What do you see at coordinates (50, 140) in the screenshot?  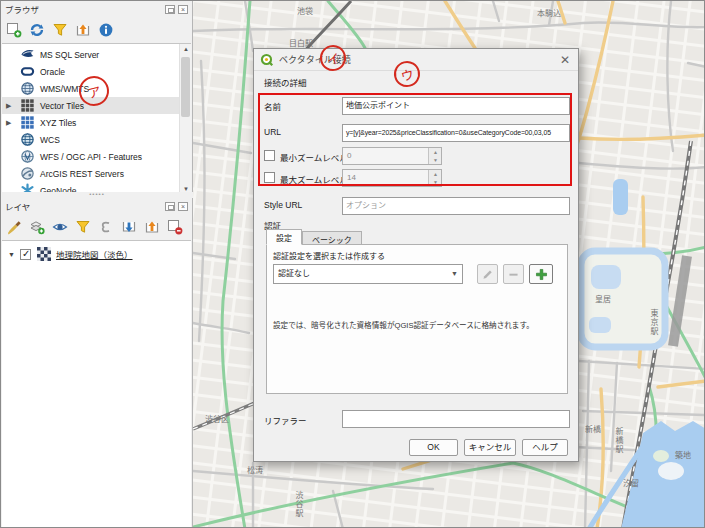 I see `tree-item-label: WCS` at bounding box center [50, 140].